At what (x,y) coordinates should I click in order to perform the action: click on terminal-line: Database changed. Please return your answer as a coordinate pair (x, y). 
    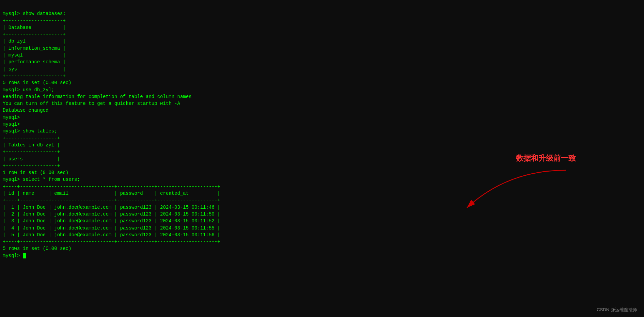
    Looking at the image, I should click on (322, 110).